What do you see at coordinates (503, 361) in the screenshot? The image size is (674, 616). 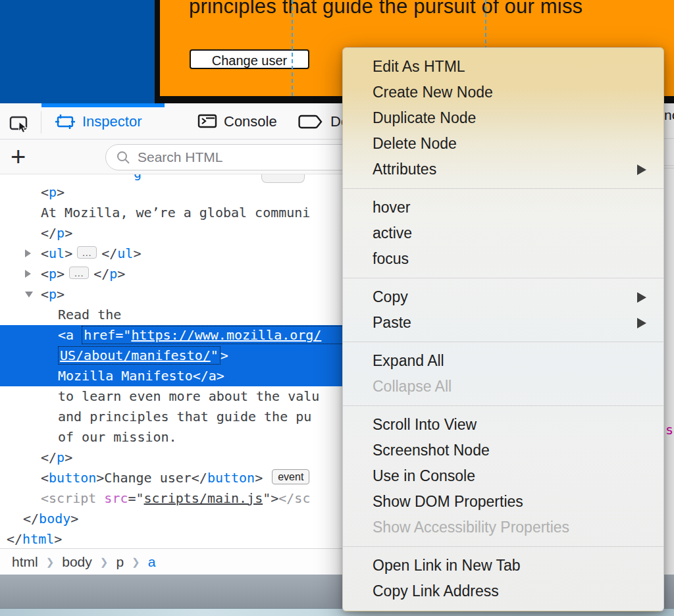 I see `menu-item-expand-all: Expand All` at bounding box center [503, 361].